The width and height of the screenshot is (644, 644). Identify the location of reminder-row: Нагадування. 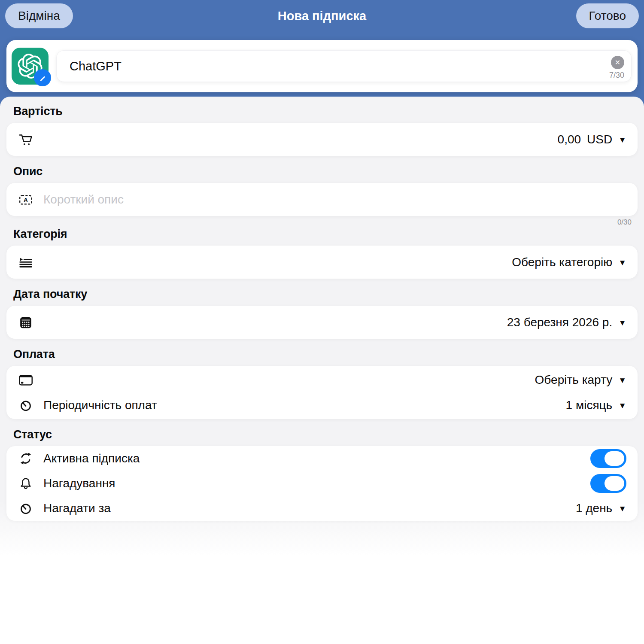
(322, 483).